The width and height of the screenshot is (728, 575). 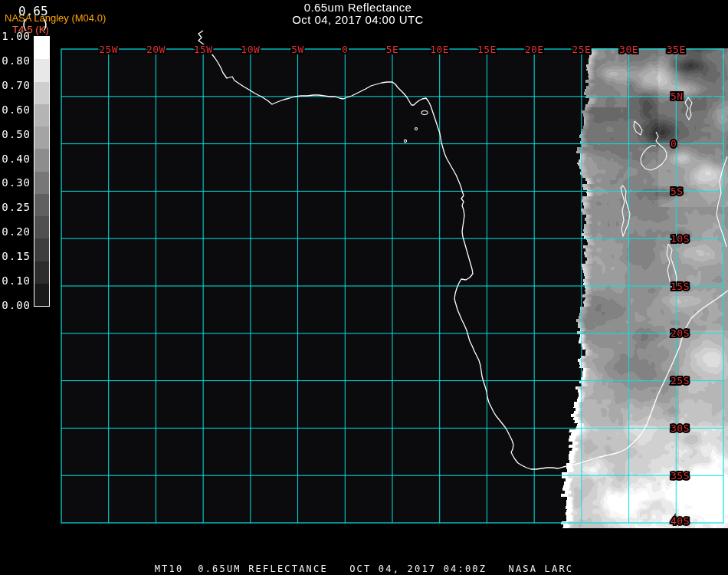 What do you see at coordinates (680, 475) in the screenshot?
I see `lat-label: 35S` at bounding box center [680, 475].